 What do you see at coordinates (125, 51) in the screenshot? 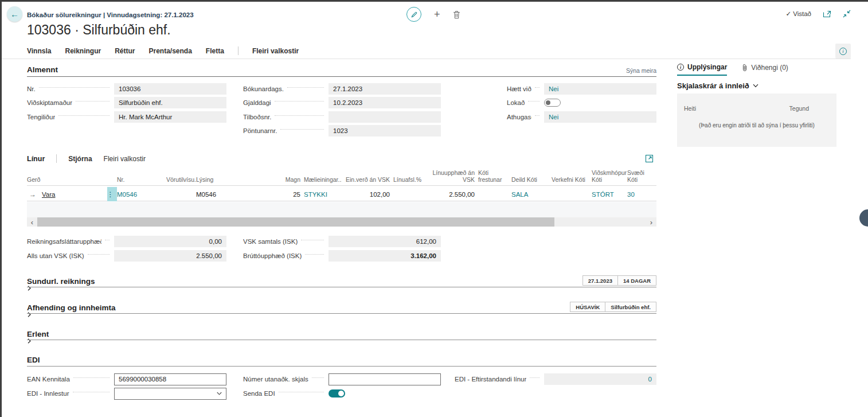
I see `menu-rettur: Réttur` at bounding box center [125, 51].